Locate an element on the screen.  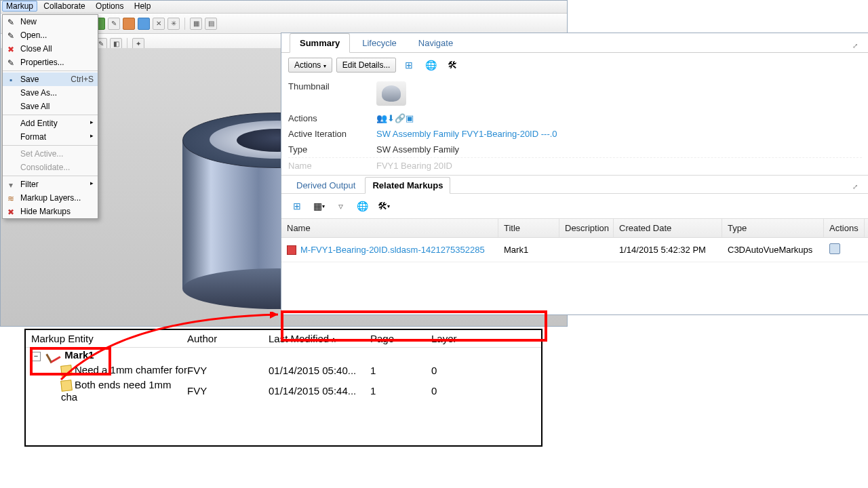
menu-format: Format▸ is located at coordinates (50, 137).